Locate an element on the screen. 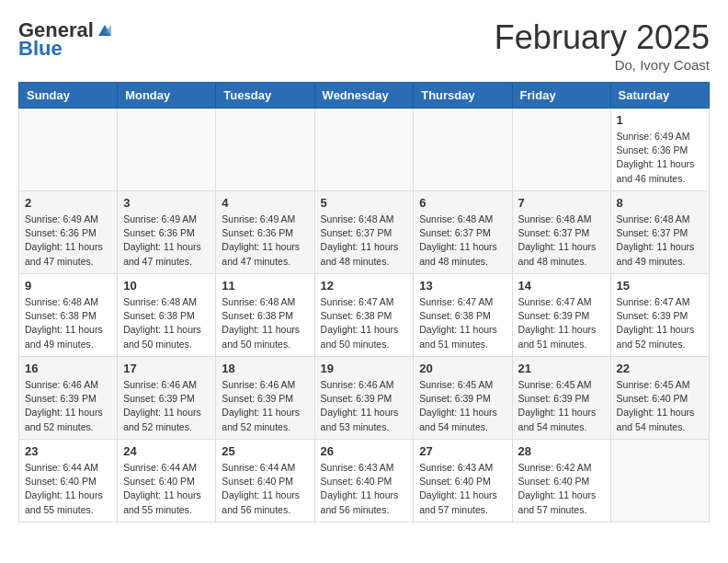  day-number: 15 is located at coordinates (660, 285).